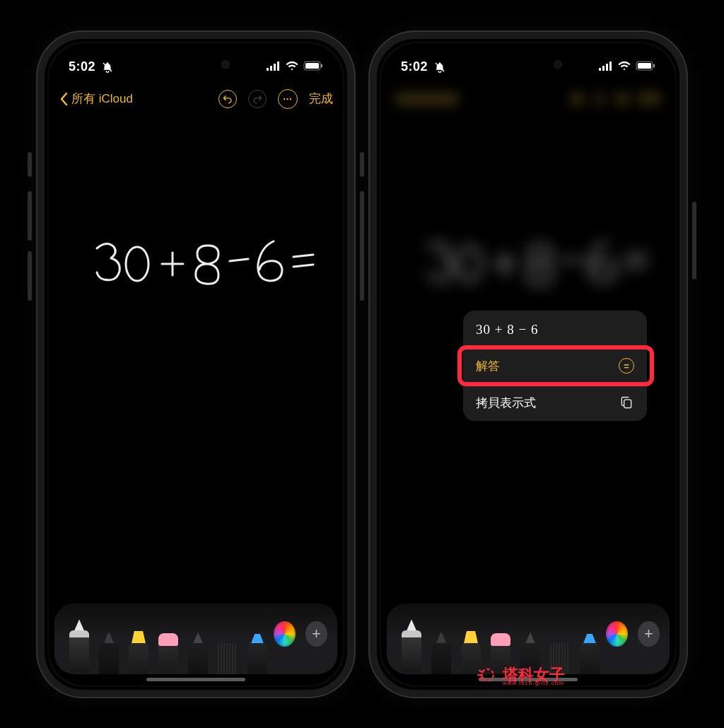 The width and height of the screenshot is (724, 728). I want to click on nav-back: 所有 iCloud, so click(96, 99).